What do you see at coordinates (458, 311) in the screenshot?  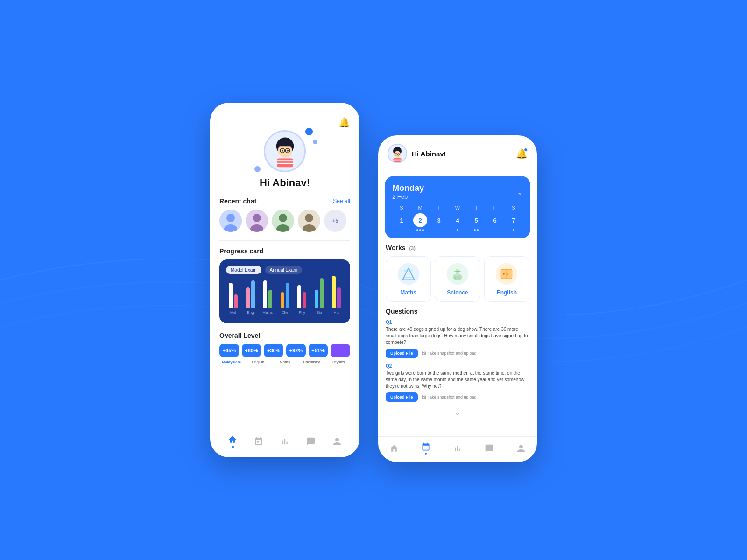 I see `questions-title: Questions` at bounding box center [458, 311].